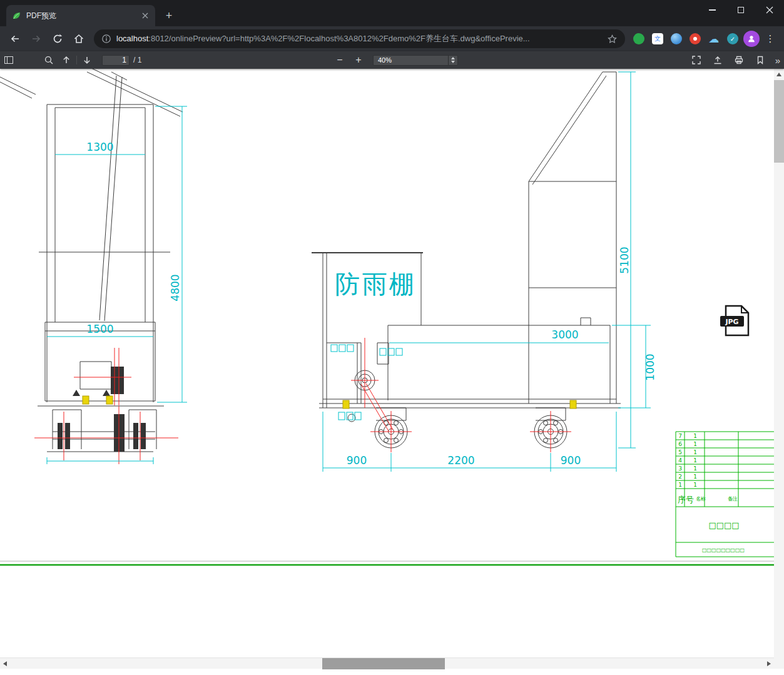 This screenshot has height=675, width=784. I want to click on pdf-toolbar: / 1 − + 40% », so click(392, 60).